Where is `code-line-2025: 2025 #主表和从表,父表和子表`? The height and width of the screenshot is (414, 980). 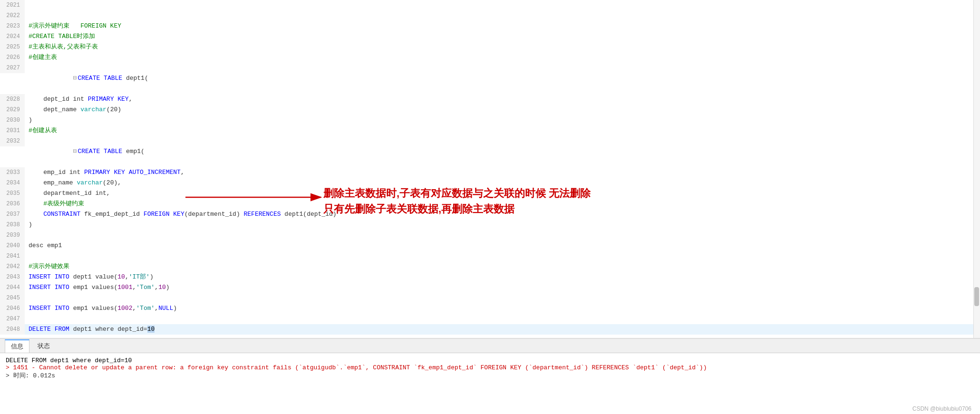
code-line-2025: 2025 #主表和从表,父表和子表 is located at coordinates (490, 47).